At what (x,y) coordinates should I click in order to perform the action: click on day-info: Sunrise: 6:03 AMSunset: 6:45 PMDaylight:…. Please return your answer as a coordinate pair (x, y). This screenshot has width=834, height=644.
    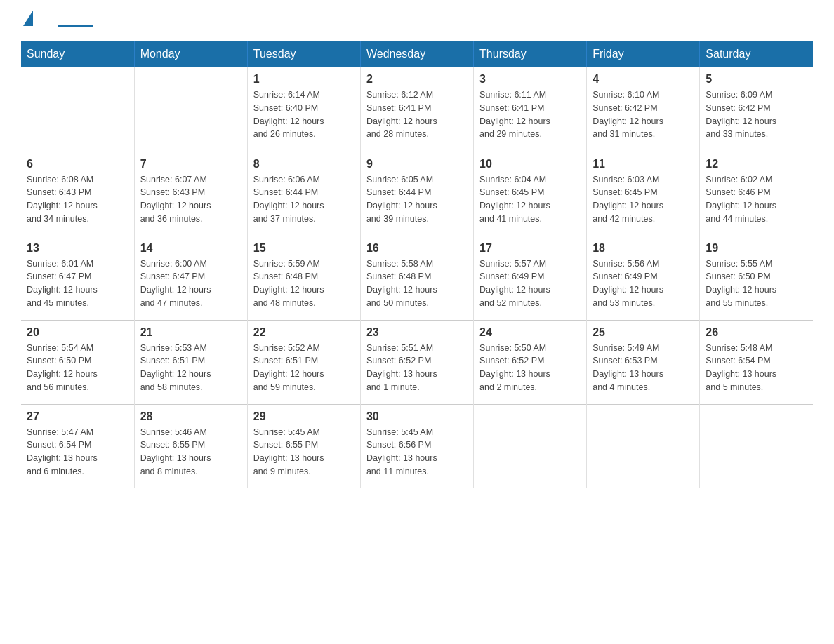
    Looking at the image, I should click on (643, 199).